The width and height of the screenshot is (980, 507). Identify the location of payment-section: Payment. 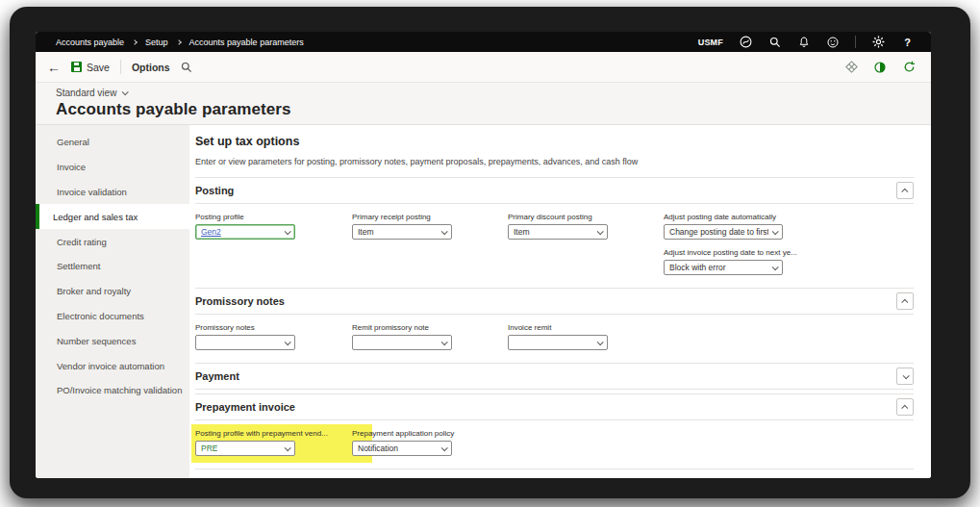
(554, 376).